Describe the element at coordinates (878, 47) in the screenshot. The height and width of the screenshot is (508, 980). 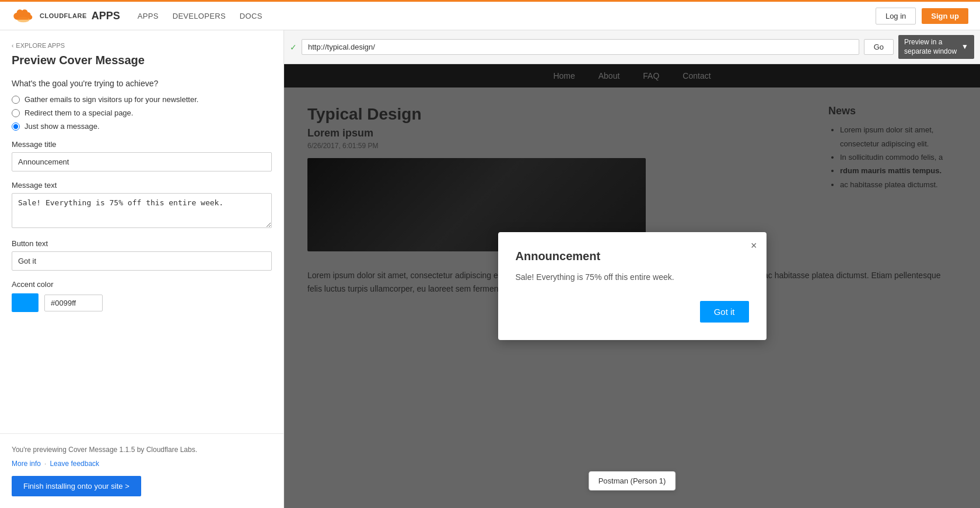
I see `go-button: Go` at that location.